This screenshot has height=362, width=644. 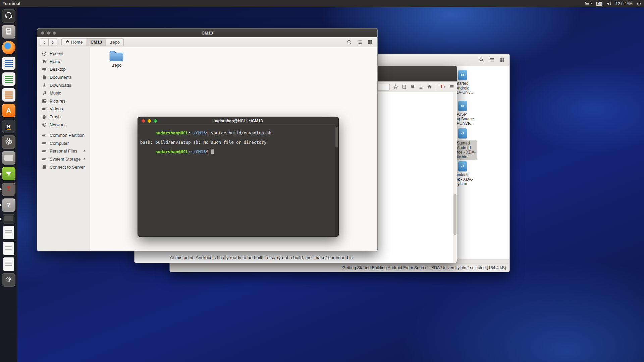 I want to click on sound-icon, so click(x=609, y=4).